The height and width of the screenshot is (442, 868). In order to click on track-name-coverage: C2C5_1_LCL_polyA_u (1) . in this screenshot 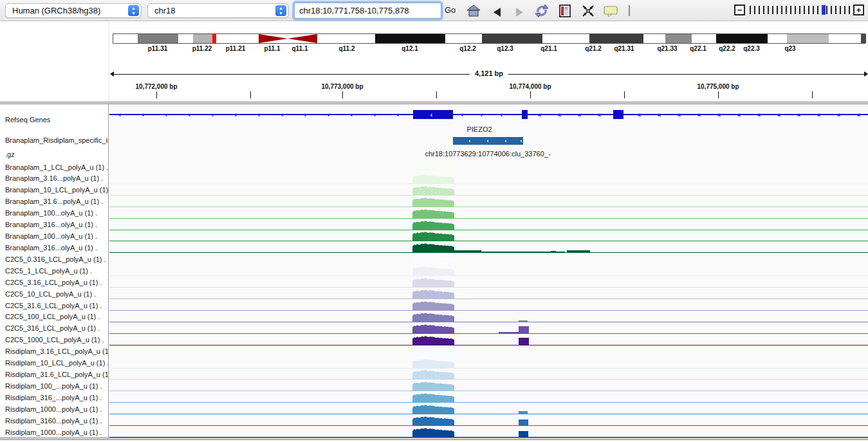, I will do `click(57, 271)`.